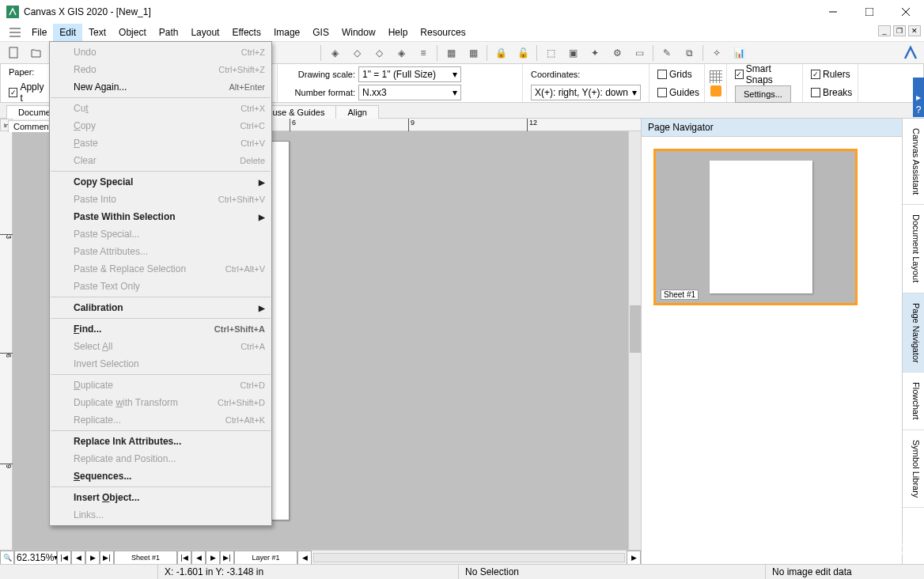 Image resolution: width=924 pixels, height=579 pixels. What do you see at coordinates (913, 402) in the screenshot?
I see `side-tab-flowchart: Flowchart` at bounding box center [913, 402].